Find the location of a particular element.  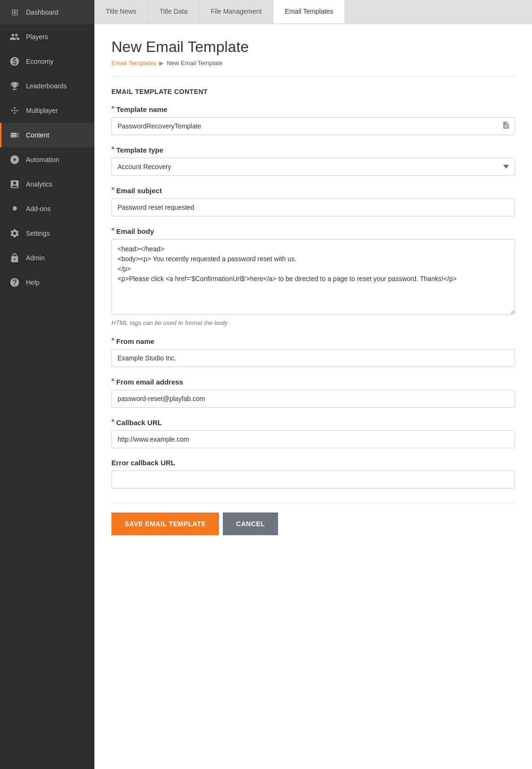

template-icon is located at coordinates (506, 126).